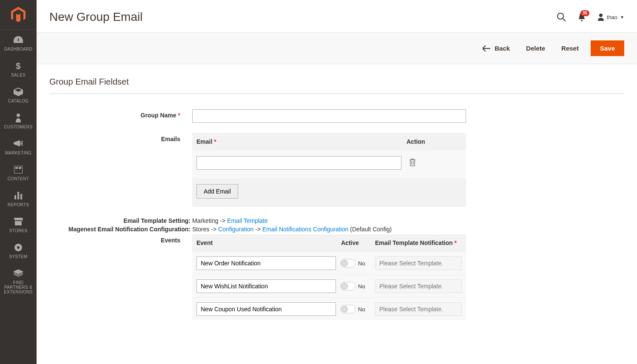  Describe the element at coordinates (18, 273) in the screenshot. I see `partners-icon` at that location.